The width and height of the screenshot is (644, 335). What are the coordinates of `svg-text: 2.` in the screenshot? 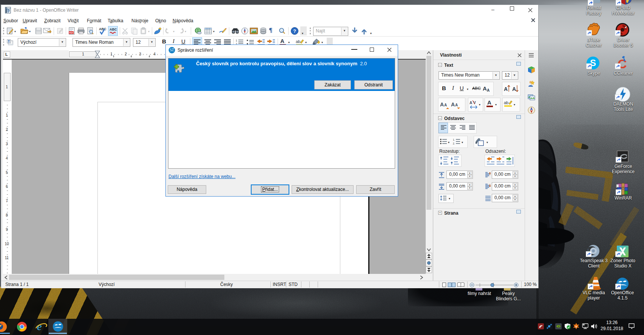 It's located at (454, 143).